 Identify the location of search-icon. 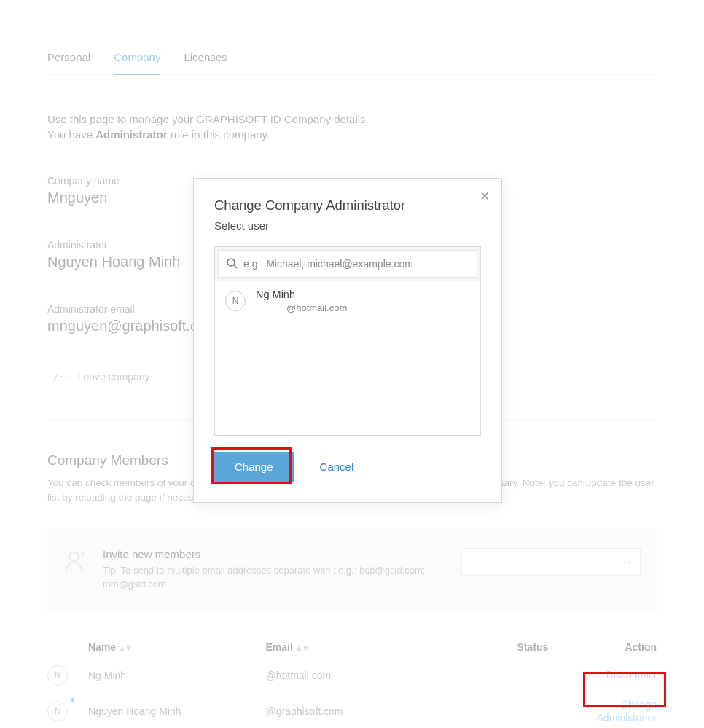
(232, 265).